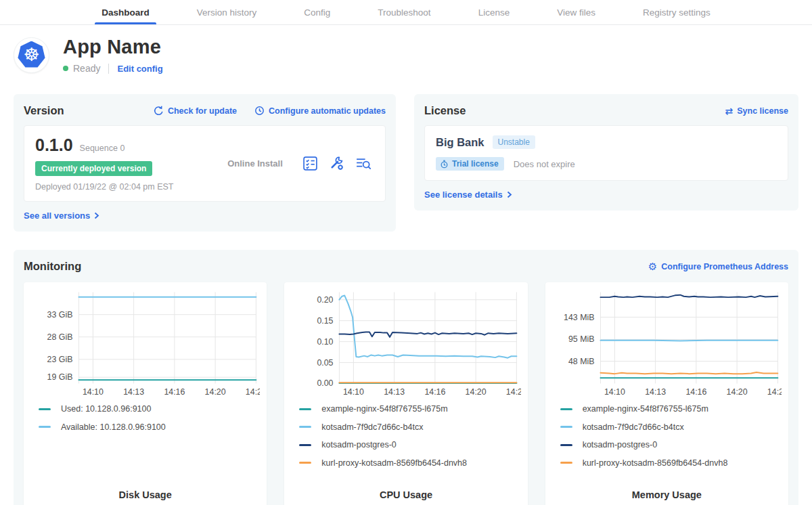 Image resolution: width=812 pixels, height=505 pixels. What do you see at coordinates (97, 215) in the screenshot?
I see `chevron-right-icon` at bounding box center [97, 215].